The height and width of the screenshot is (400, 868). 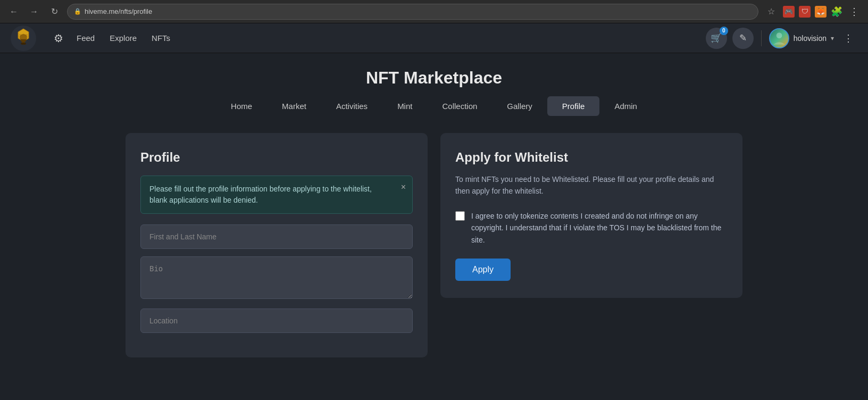 I want to click on forward-button: →, so click(x=34, y=12).